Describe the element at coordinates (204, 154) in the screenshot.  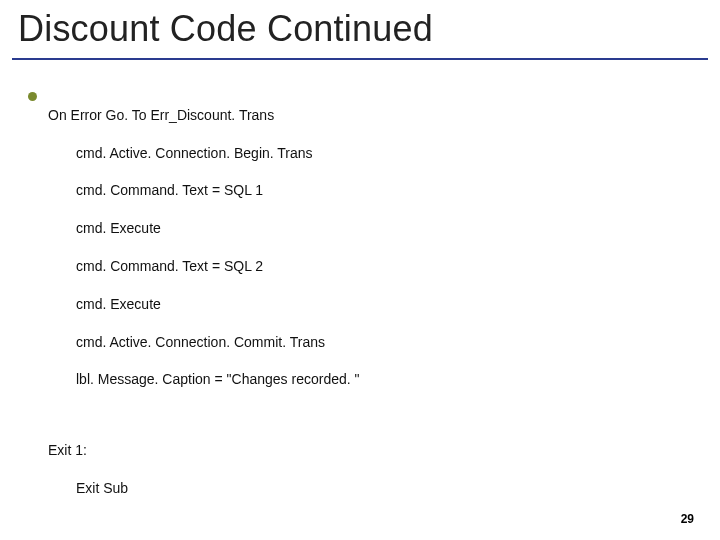
I see `code-line: cmd. Active. Connection. Begin. Trans` at that location.